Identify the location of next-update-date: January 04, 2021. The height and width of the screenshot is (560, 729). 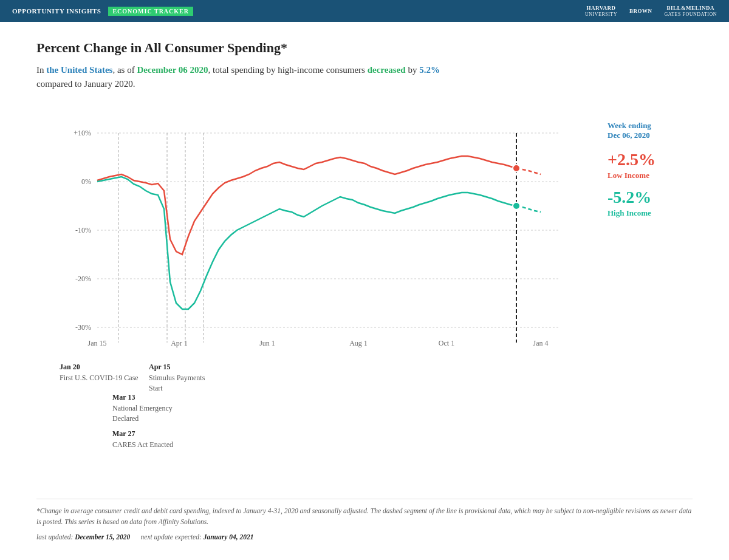
(228, 537).